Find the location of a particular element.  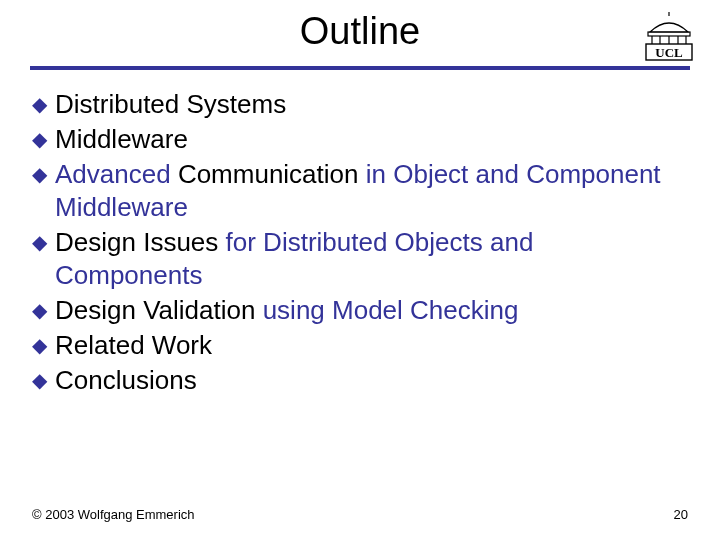

list-item: ◆ Related Work is located at coordinates (352, 346).